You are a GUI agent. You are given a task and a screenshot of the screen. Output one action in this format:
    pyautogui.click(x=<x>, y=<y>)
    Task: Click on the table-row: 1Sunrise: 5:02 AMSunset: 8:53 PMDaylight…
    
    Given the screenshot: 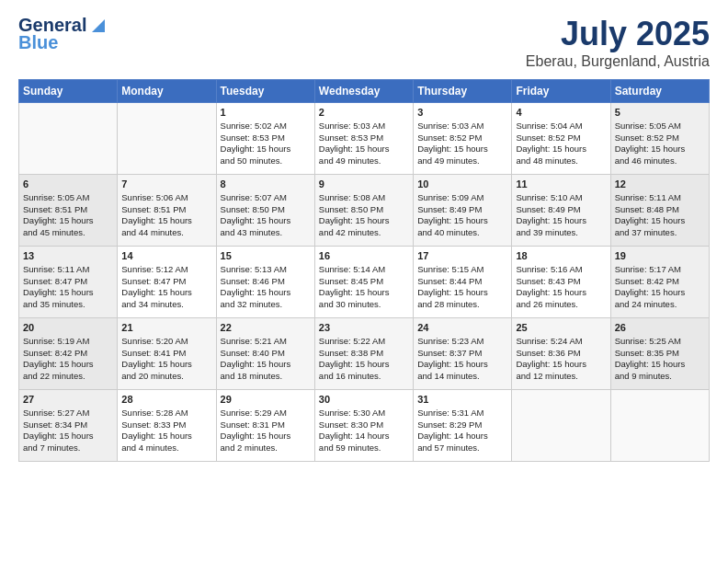 What is the action you would take?
    pyautogui.click(x=265, y=139)
    